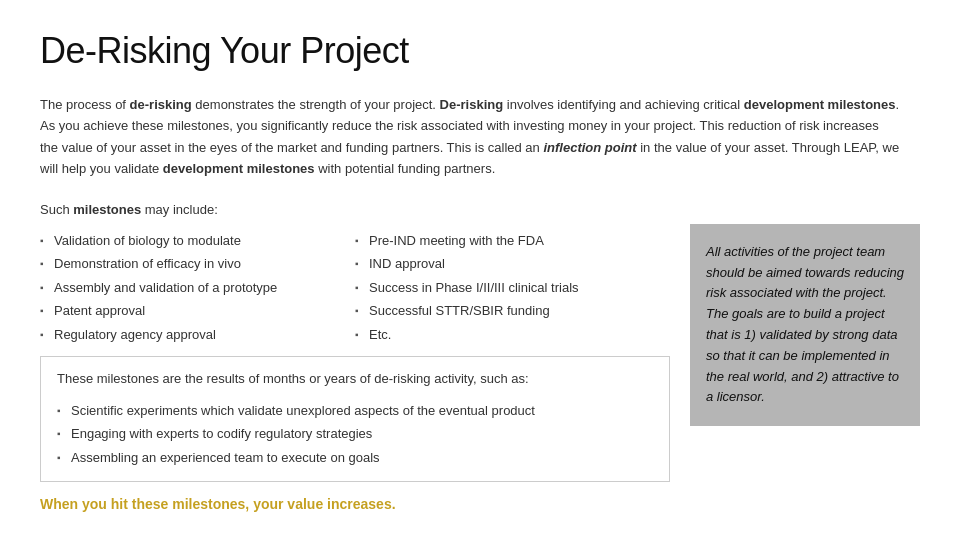  I want to click on list-item: IND approval, so click(508, 264).